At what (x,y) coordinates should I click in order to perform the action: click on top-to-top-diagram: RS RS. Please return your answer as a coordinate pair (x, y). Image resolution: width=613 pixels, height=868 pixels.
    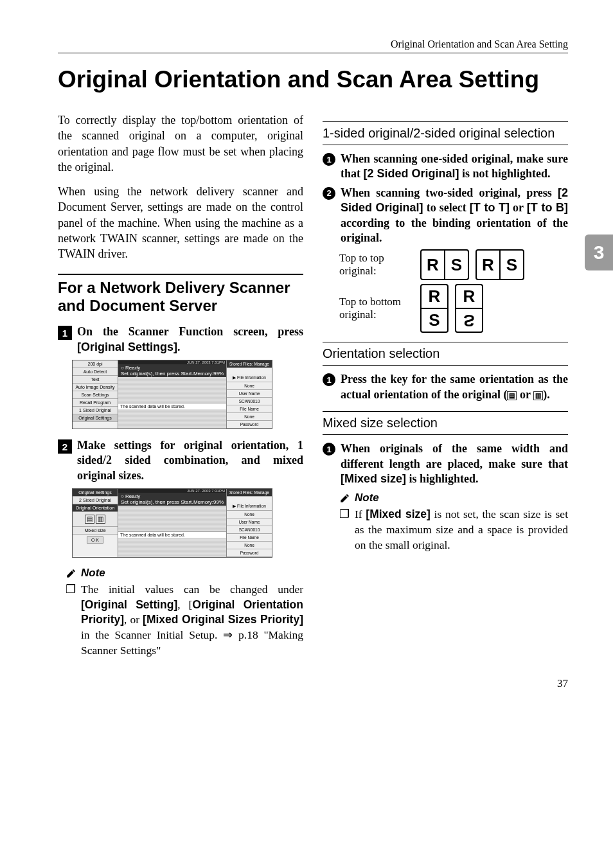
    Looking at the image, I should click on (472, 265).